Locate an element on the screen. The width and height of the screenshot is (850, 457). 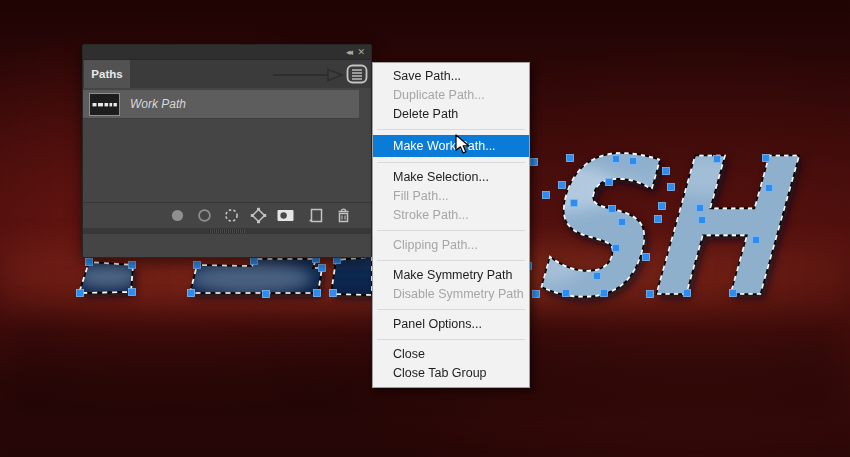
panel-tab-bar: Paths is located at coordinates (227, 74).